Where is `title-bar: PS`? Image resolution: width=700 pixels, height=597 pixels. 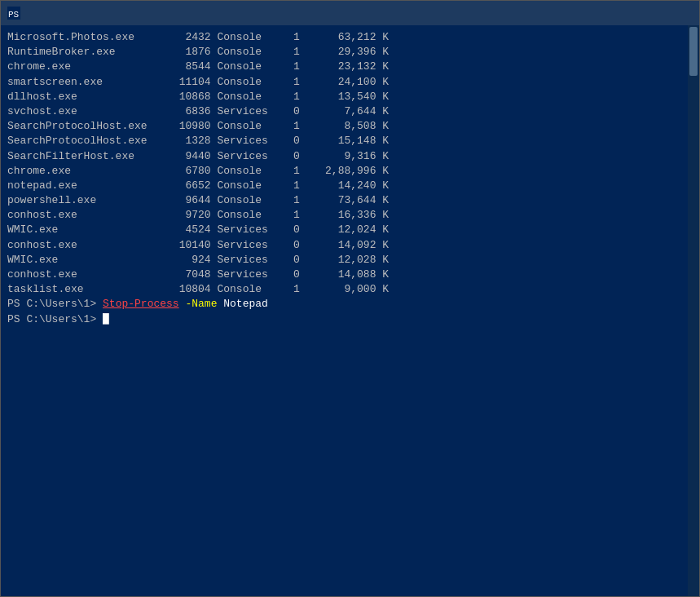
title-bar: PS is located at coordinates (350, 13).